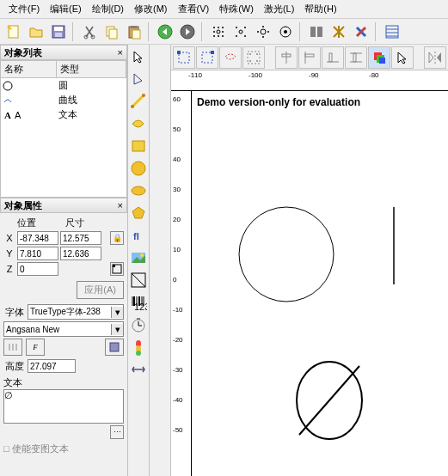 This screenshot has width=448, height=476. What do you see at coordinates (23, 206) in the screenshot?
I see `obj-prop-title: 对象属性` at bounding box center [23, 206].